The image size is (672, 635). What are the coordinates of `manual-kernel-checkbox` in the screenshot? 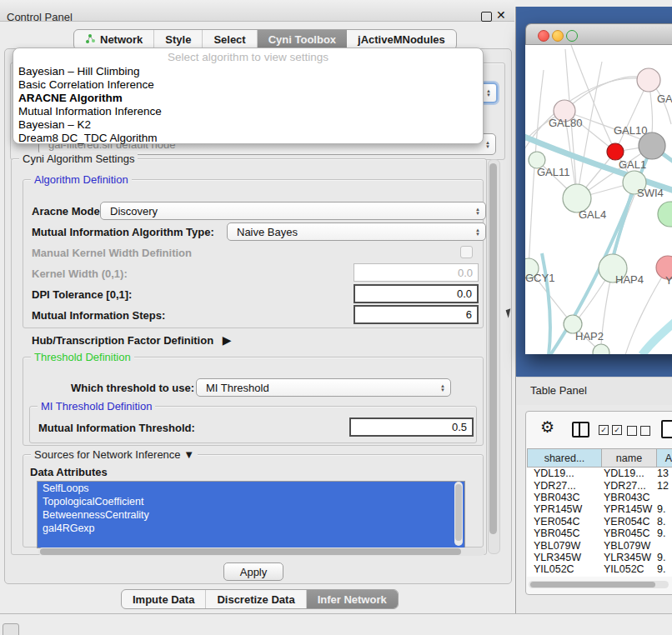 It's located at (467, 252).